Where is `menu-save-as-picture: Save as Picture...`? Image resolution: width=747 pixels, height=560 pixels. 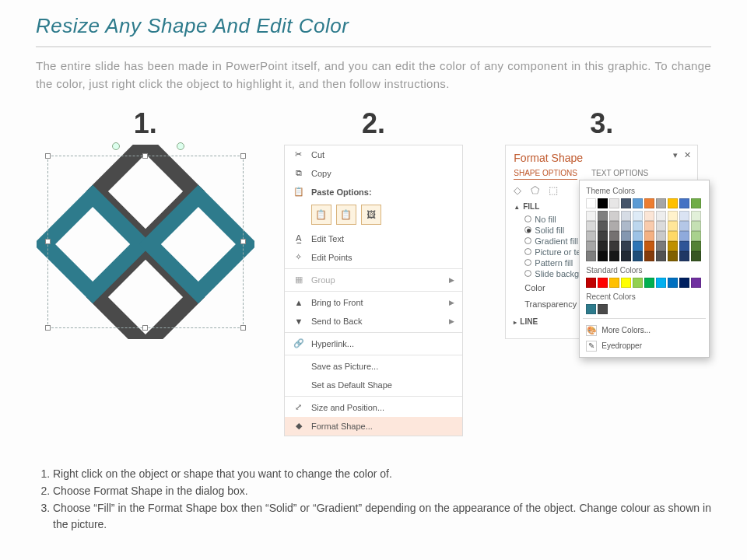
menu-save-as-picture: Save as Picture... is located at coordinates (374, 366).